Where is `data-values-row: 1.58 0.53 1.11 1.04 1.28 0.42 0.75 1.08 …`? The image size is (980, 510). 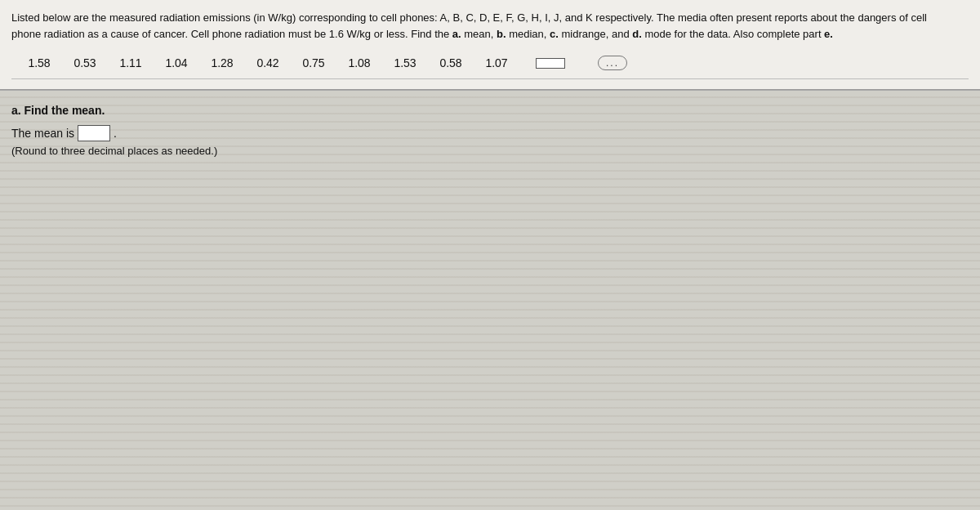
data-values-row: 1.58 0.53 1.11 1.04 1.28 0.42 0.75 1.08 … is located at coordinates (490, 65).